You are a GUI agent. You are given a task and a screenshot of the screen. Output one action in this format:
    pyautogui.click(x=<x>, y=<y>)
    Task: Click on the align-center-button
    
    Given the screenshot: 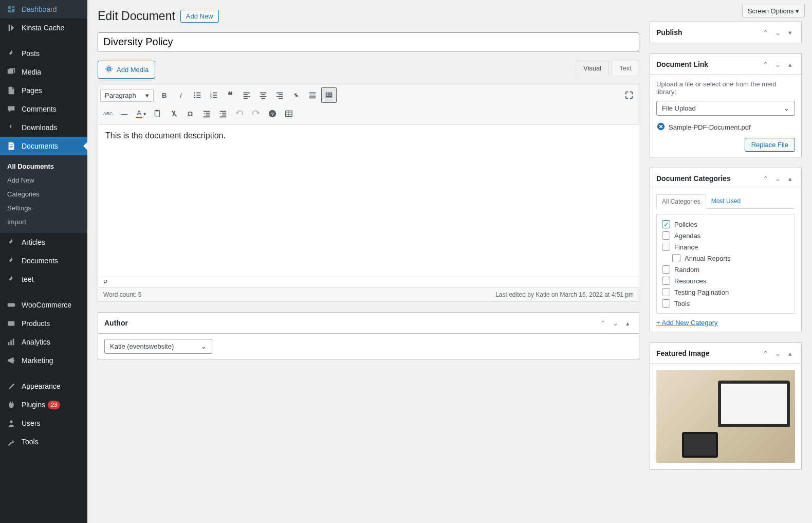 What is the action you would take?
    pyautogui.click(x=263, y=95)
    